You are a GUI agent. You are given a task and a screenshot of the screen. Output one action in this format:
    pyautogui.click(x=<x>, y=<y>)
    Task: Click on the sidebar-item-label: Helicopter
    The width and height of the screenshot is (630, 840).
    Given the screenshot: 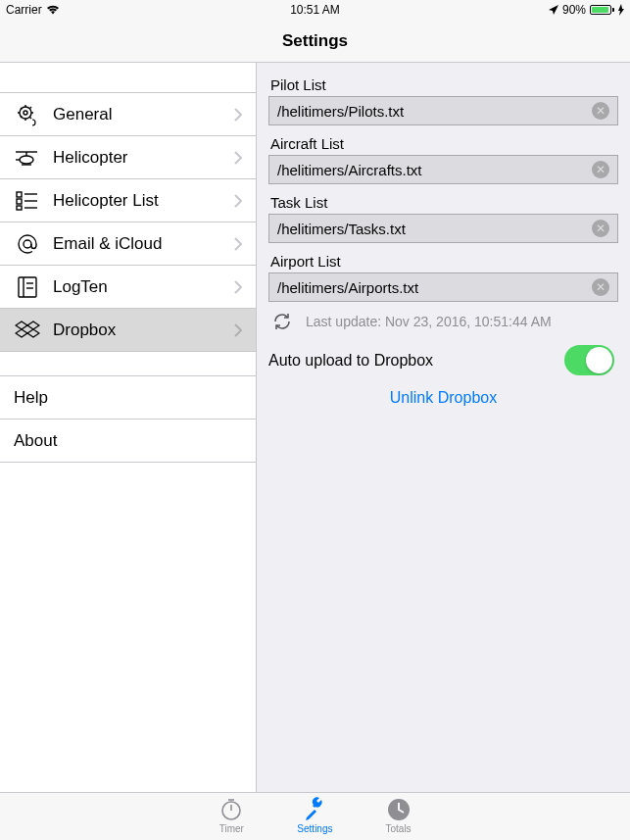 What is the action you would take?
    pyautogui.click(x=137, y=158)
    